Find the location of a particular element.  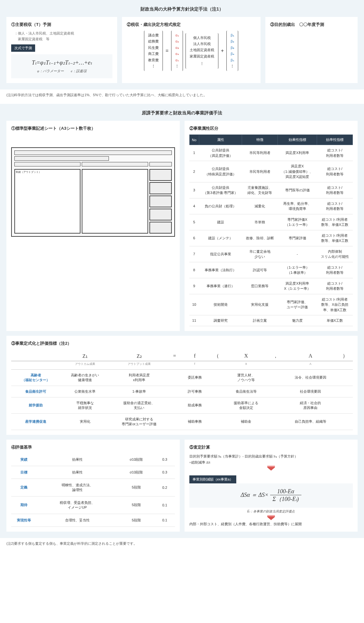

formalization-table: Z₁Z₂=f（X，A） アウトカム成果アウトプット成果fXA 高齢者 （福祉セン… is located at coordinates (182, 390).